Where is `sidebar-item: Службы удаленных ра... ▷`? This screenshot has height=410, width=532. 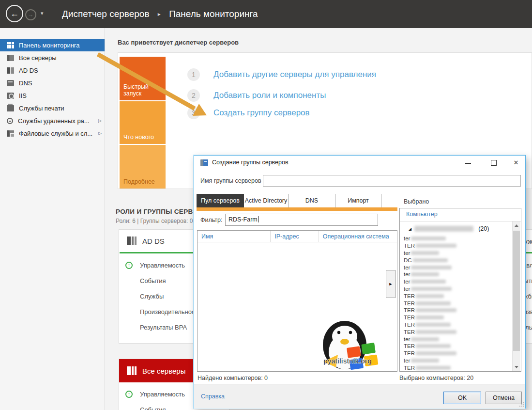
sidebar-item: Службы удаленных ра... ▷ is located at coordinates (52, 121).